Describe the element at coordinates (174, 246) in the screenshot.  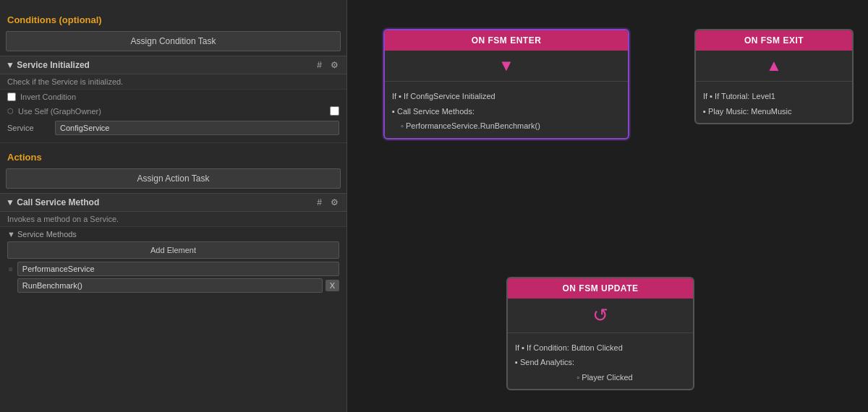
I see `call-service-method-subsection: ▼ Call Service Method # ⚙ Invokes a meth…` at that location.